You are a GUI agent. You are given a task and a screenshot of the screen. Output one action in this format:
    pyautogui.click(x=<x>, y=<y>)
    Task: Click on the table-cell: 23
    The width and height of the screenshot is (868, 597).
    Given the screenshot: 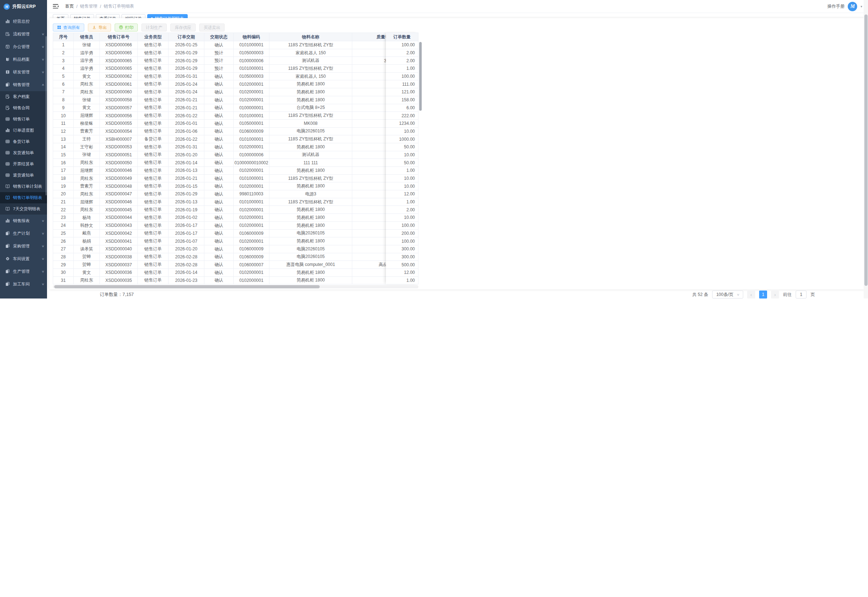 What is the action you would take?
    pyautogui.click(x=63, y=218)
    